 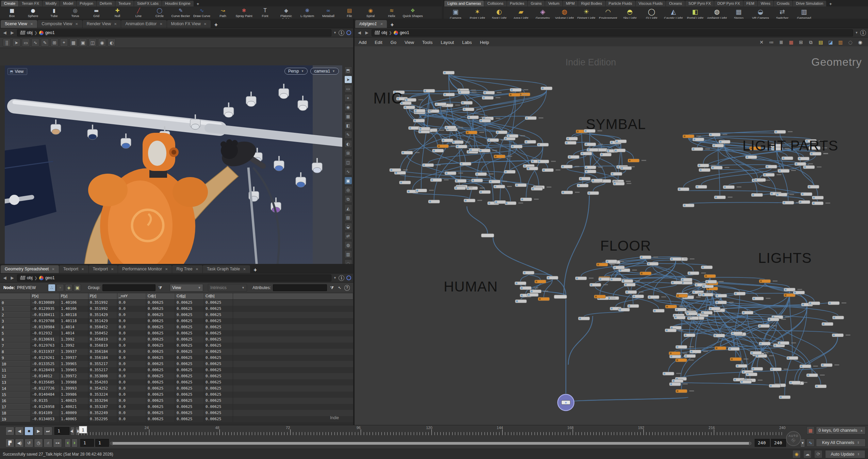 What do you see at coordinates (73, 43) in the screenshot?
I see `construction-plane-icon: ▦` at bounding box center [73, 43].